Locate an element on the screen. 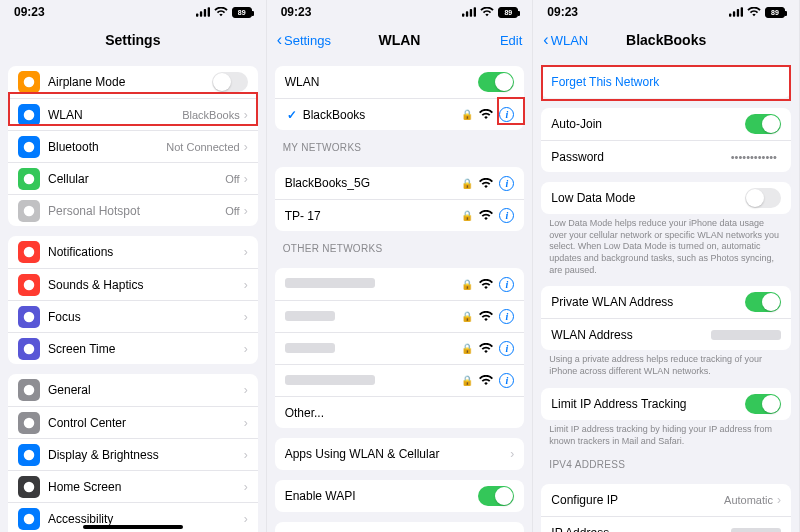  wapi-toggle is located at coordinates (496, 496).